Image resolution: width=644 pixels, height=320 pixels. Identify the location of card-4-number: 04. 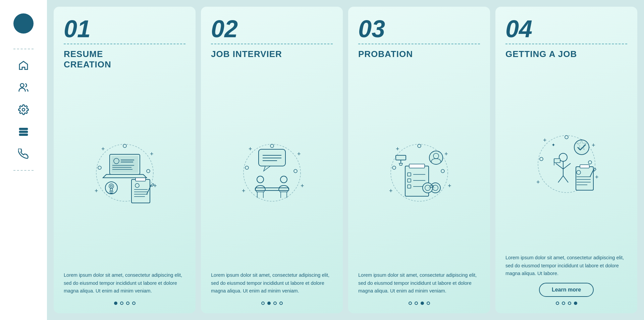
(566, 29).